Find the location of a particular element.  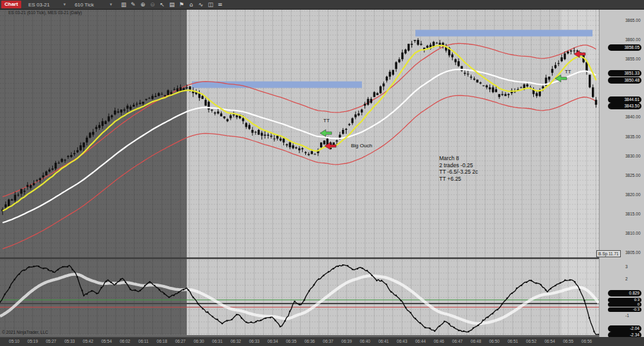

time-axis-label: 06:18 is located at coordinates (162, 341).